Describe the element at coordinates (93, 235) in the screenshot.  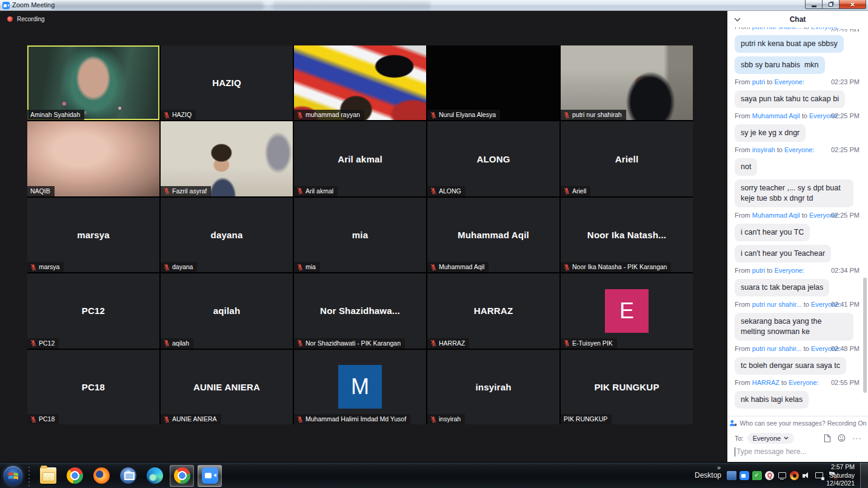
I see `participant-tile: marsyamarsya` at that location.